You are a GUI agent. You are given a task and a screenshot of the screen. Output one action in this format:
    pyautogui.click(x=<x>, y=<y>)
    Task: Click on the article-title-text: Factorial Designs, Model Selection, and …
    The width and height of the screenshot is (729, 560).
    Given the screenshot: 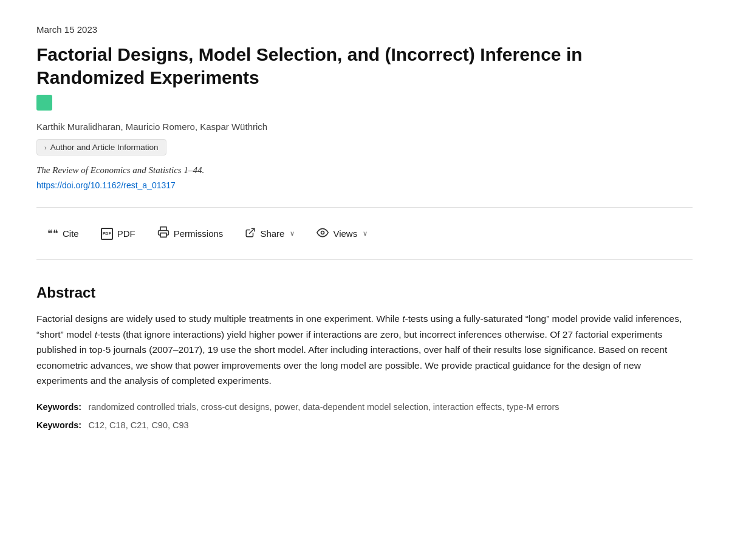 What is the action you would take?
    pyautogui.click(x=364, y=66)
    